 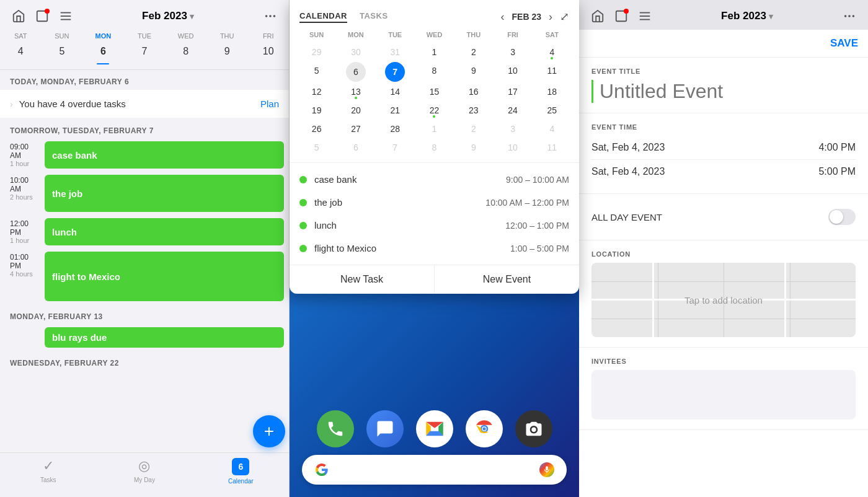 I want to click on cal-cell: 24, so click(x=512, y=110).